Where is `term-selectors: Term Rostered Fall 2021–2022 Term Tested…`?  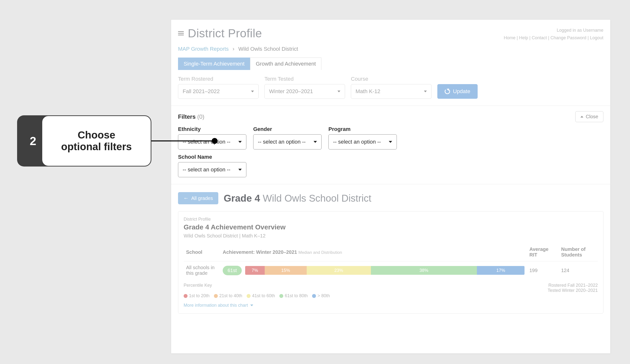 term-selectors: Term Rostered Fall 2021–2022 Term Tested… is located at coordinates (391, 88).